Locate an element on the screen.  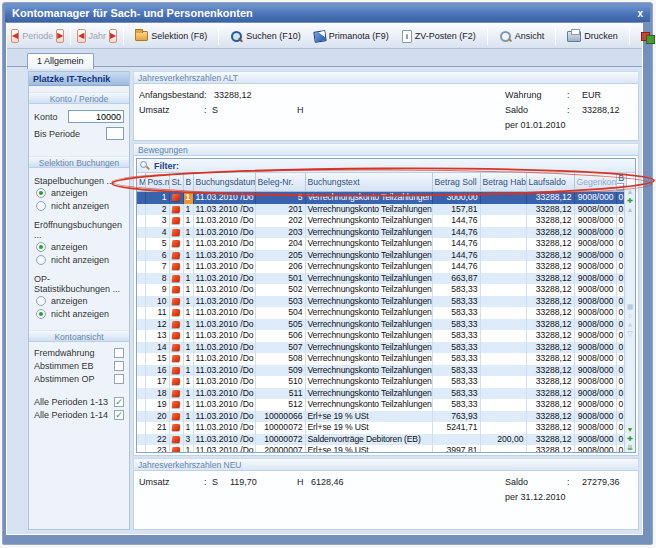
beleg-cell: 502 is located at coordinates (280, 290).